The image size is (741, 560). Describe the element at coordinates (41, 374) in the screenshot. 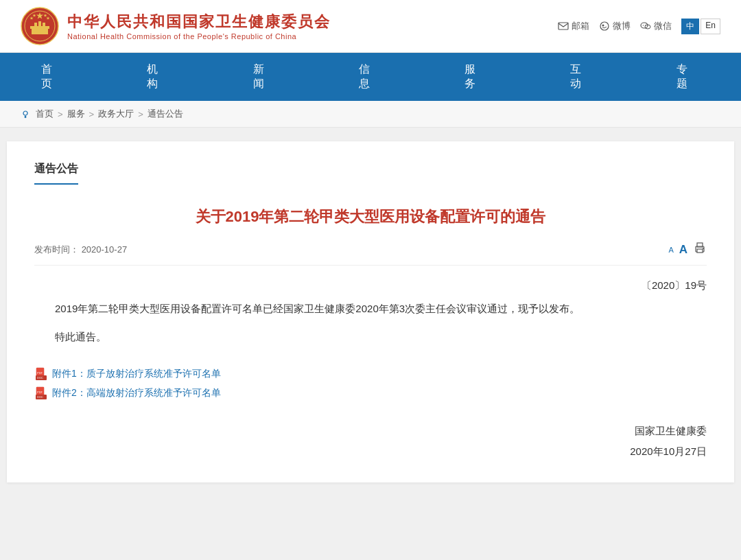

I see `attachment-icon-1: PDF DOC` at that location.